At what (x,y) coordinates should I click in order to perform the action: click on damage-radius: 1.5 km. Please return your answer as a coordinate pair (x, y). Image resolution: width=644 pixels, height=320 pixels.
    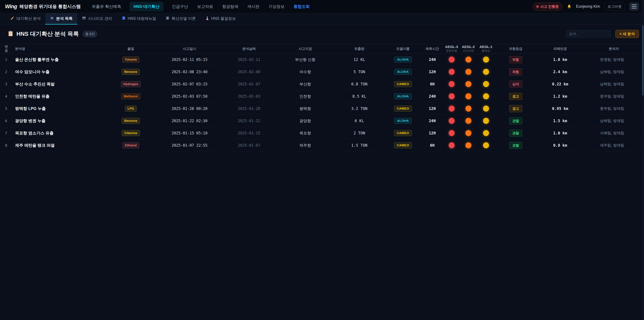
    Looking at the image, I should click on (560, 121).